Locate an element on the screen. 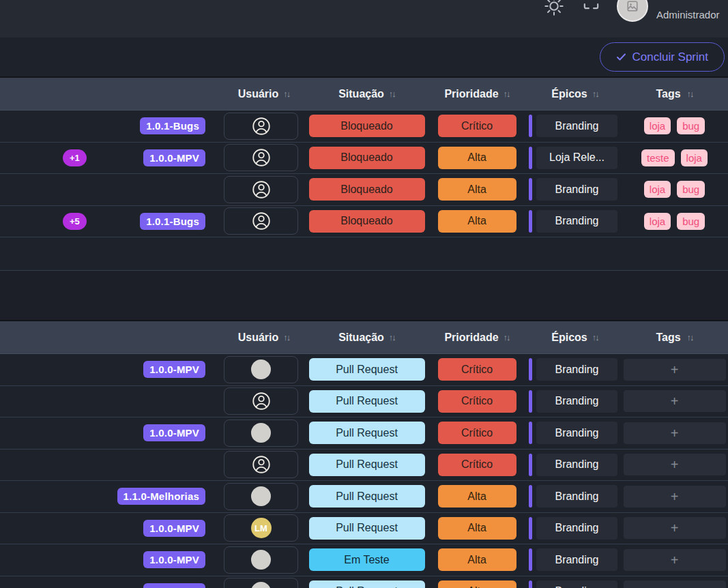  user-avatar is located at coordinates (632, 11).